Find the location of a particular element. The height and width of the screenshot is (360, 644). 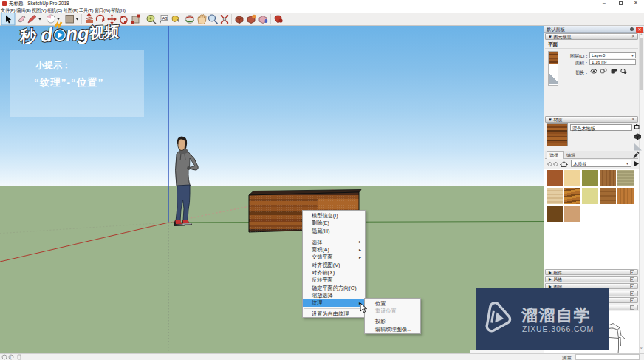

svg-text: i is located at coordinates (10, 357).